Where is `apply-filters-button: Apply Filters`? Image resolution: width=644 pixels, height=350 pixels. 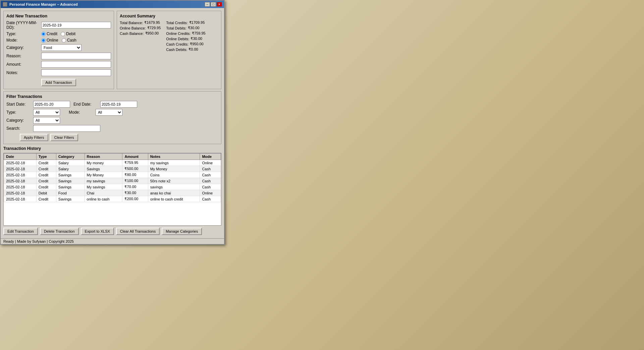
apply-filters-button: Apply Filters is located at coordinates (34, 137).